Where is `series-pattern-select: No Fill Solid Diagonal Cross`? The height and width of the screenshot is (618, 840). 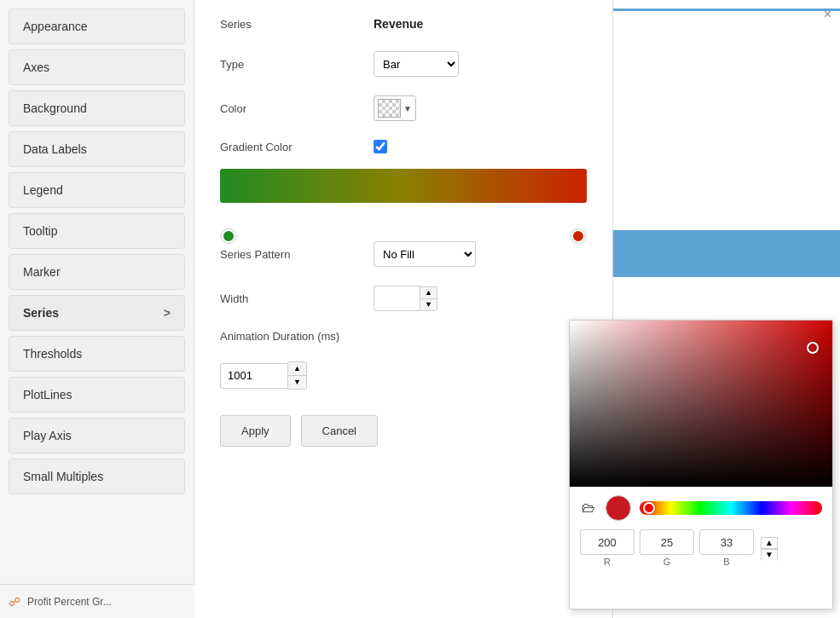 series-pattern-select: No Fill Solid Diagonal Cross is located at coordinates (425, 254).